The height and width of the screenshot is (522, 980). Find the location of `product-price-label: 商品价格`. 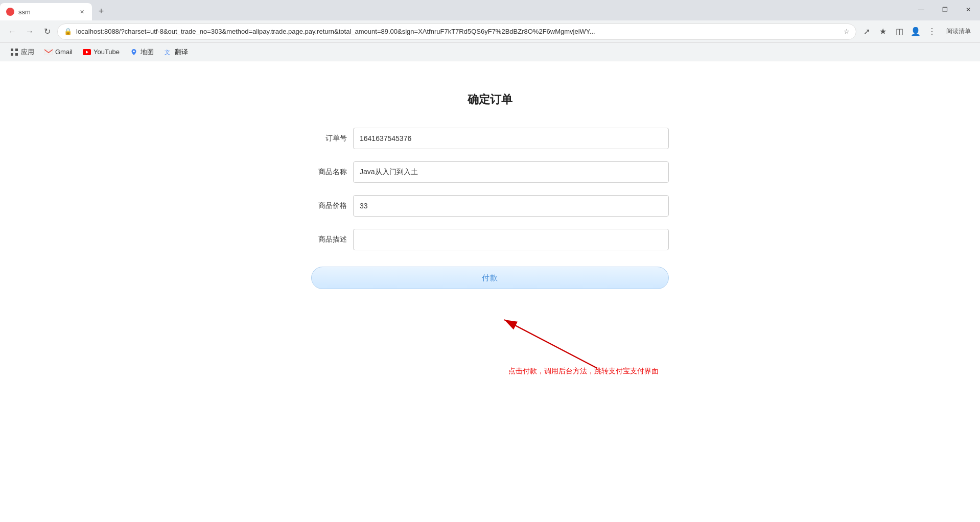

product-price-label: 商品价格 is located at coordinates (329, 206).